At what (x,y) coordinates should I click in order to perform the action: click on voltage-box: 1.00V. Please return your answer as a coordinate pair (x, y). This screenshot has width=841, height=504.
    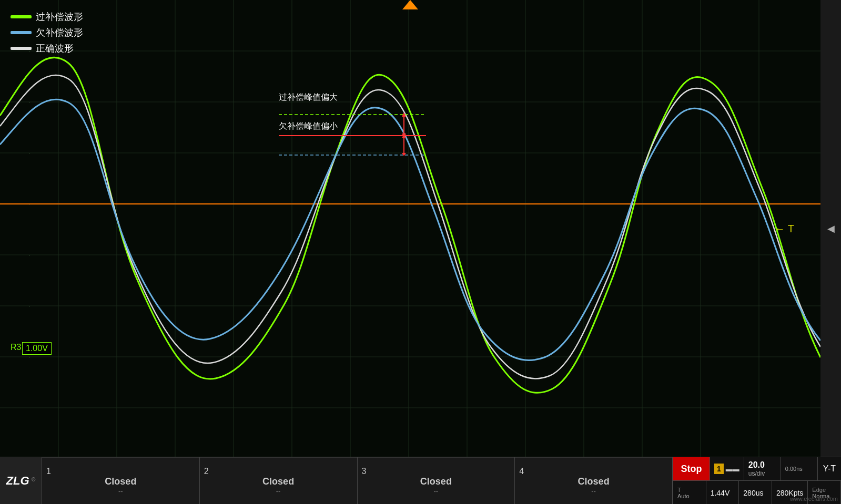
    Looking at the image, I should click on (37, 348).